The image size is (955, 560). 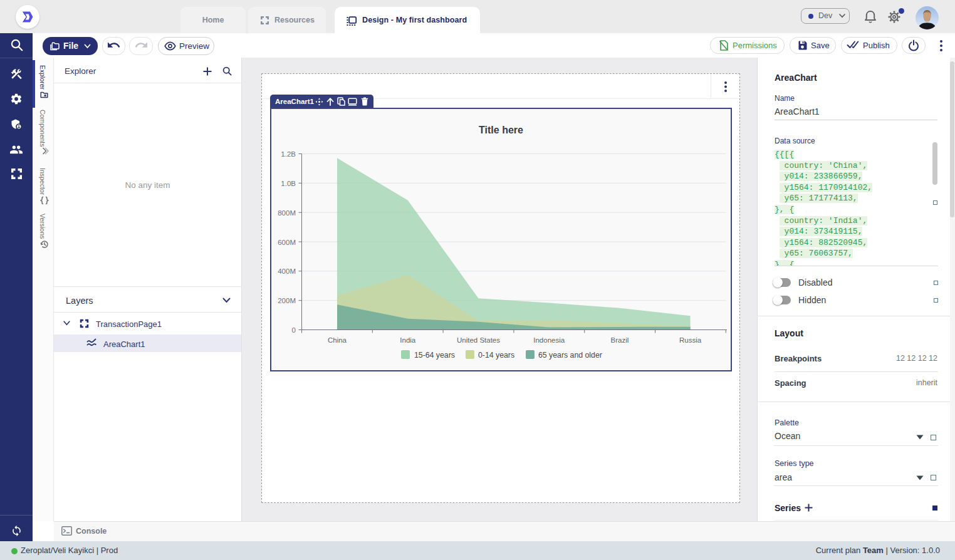 I want to click on svg-text: 1.0B, so click(x=288, y=184).